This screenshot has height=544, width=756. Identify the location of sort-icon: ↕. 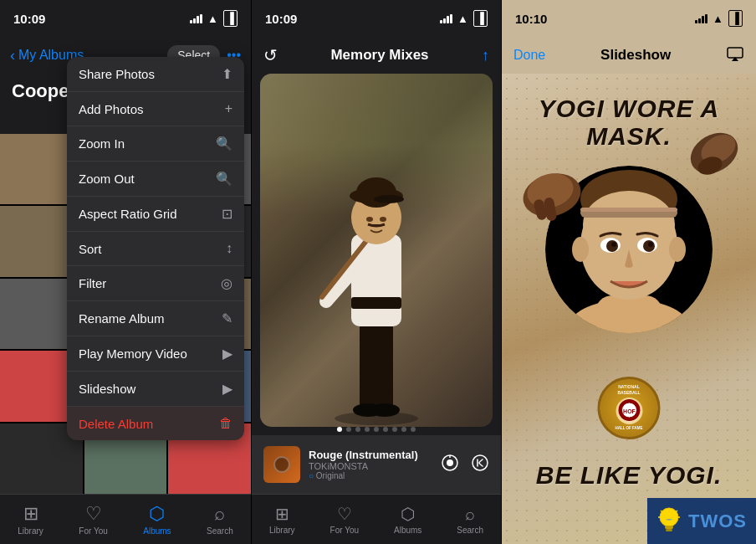
(229, 249).